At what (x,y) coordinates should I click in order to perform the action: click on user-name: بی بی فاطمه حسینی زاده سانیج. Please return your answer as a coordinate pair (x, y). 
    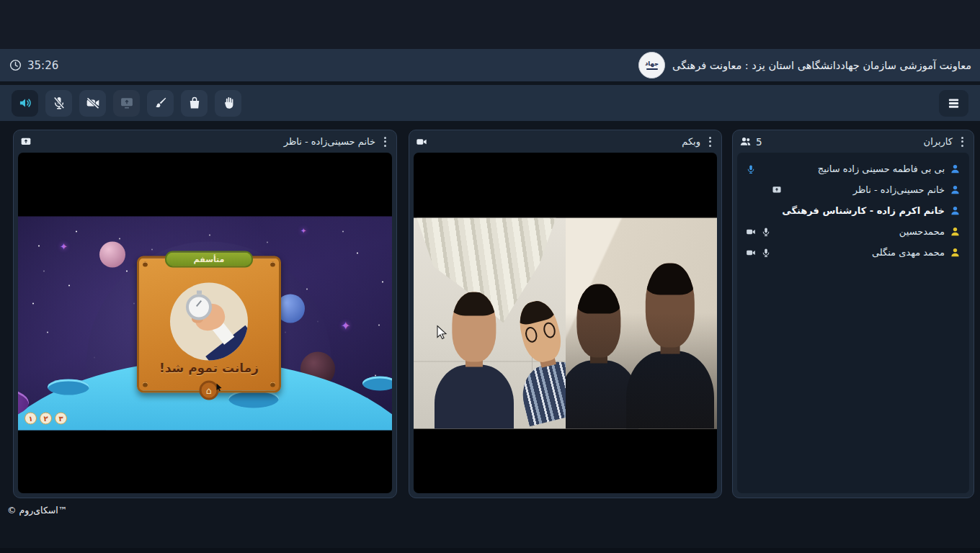
    Looking at the image, I should click on (881, 168).